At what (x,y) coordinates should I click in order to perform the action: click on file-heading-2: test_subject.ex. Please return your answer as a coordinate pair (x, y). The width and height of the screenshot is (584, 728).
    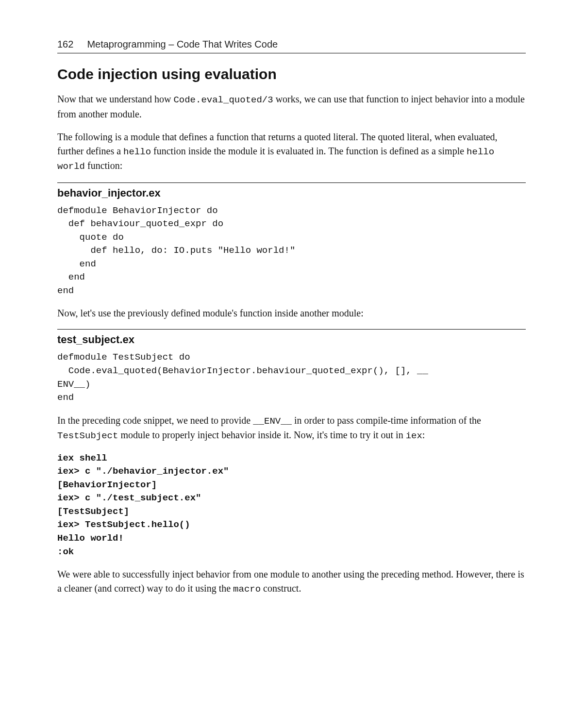
    Looking at the image, I should click on (291, 340).